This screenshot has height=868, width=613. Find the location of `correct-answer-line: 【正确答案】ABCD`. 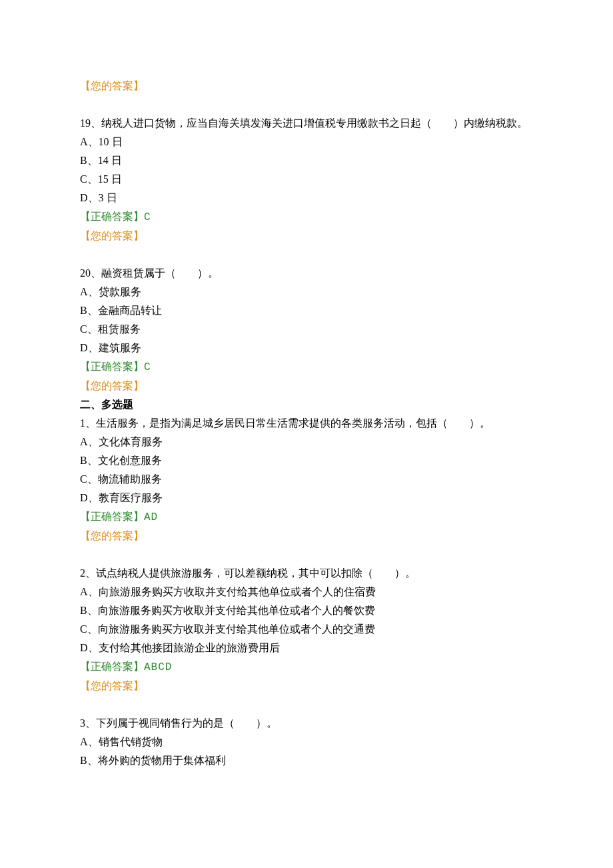

correct-answer-line: 【正确答案】ABCD is located at coordinates (306, 667).